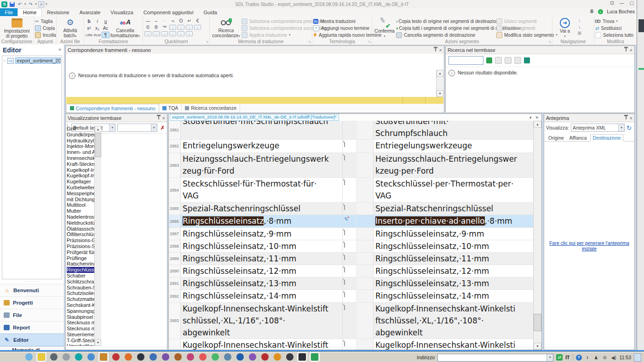  Describe the element at coordinates (596, 357) in the screenshot. I see `user-tray-icon: ♟` at that location.